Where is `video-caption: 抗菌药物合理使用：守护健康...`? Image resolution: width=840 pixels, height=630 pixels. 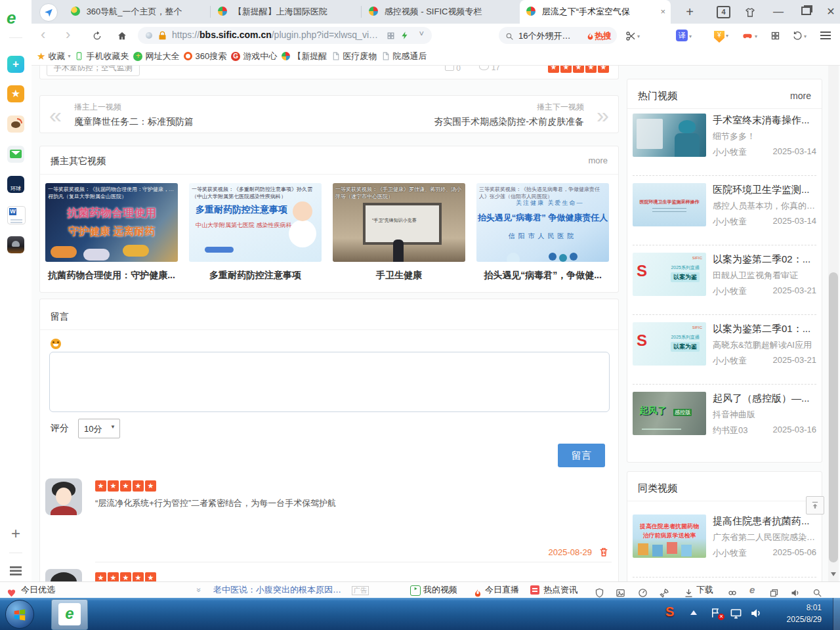
video-caption: 抗菌药物合理使用：守护健康... is located at coordinates (112, 276).